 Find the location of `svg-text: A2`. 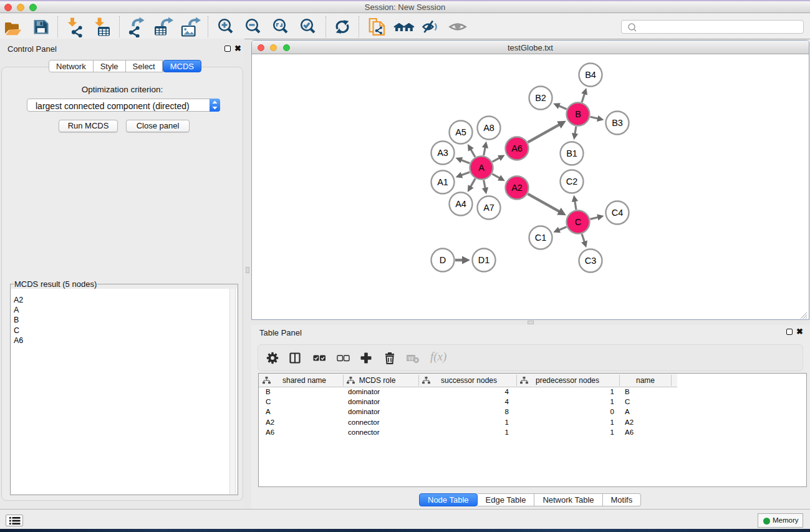

svg-text: A2 is located at coordinates (517, 188).